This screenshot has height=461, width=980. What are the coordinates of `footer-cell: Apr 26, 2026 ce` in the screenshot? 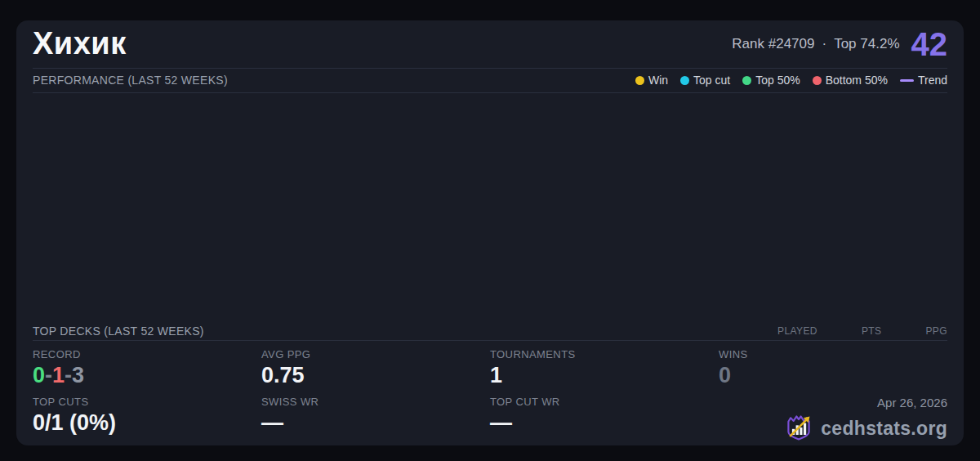 It's located at (833, 420).